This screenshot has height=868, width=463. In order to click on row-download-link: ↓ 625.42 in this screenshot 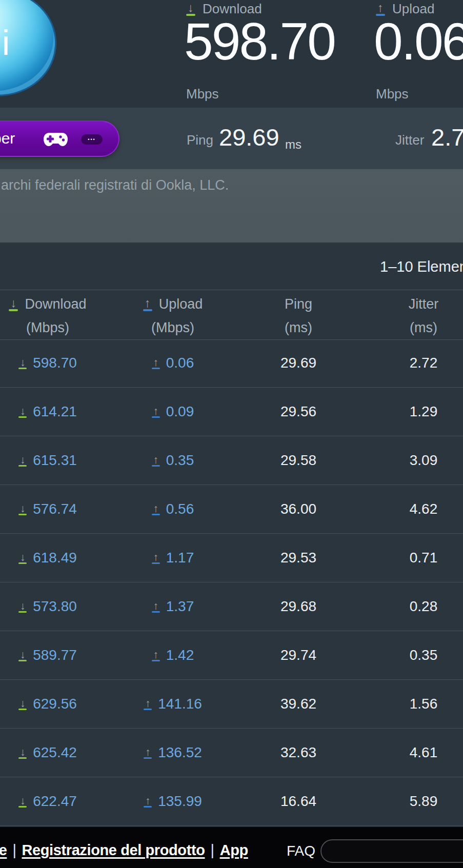, I will do `click(48, 753)`.